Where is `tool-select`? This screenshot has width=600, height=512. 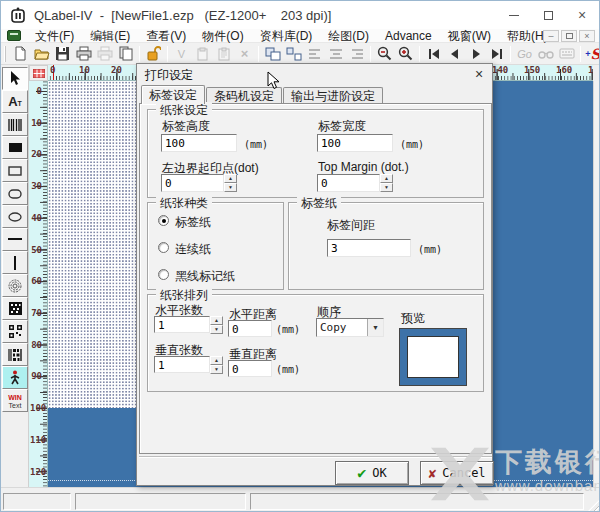
tool-select is located at coordinates (15, 78).